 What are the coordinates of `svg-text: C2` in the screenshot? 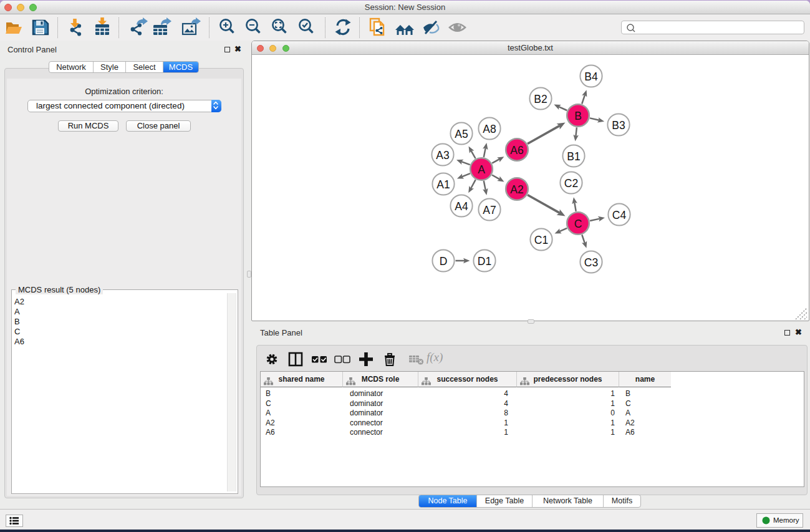 It's located at (571, 183).